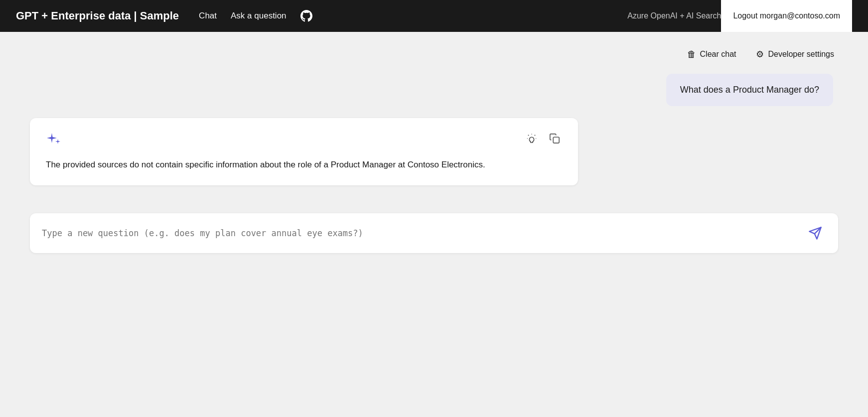 This screenshot has height=417, width=868. What do you see at coordinates (815, 233) in the screenshot?
I see `send-button` at bounding box center [815, 233].